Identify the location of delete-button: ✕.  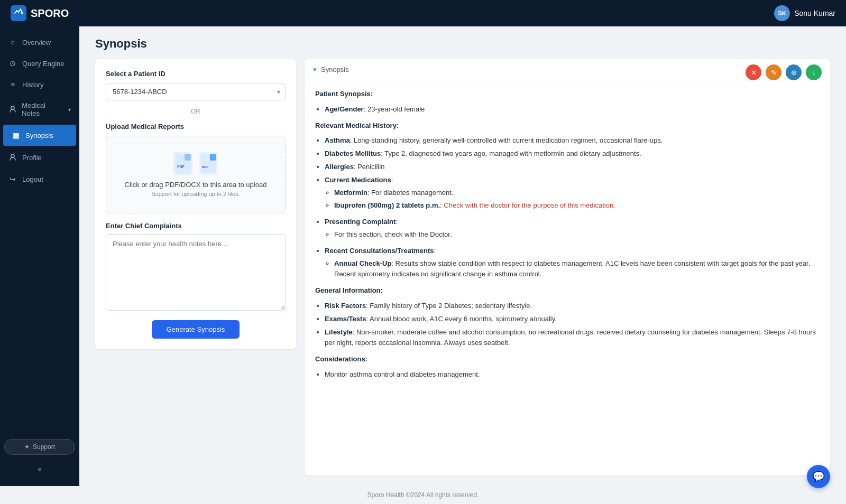
(753, 72).